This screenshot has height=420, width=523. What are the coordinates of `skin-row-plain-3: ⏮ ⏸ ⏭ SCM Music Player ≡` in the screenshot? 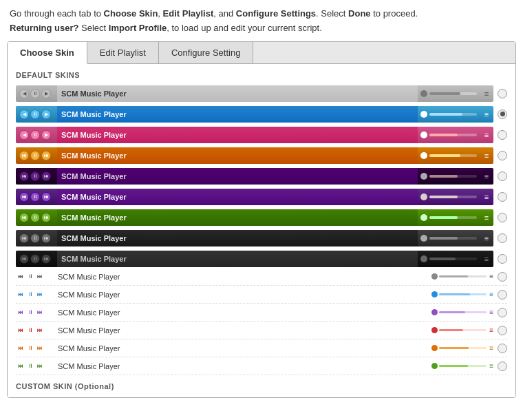 It's located at (262, 314).